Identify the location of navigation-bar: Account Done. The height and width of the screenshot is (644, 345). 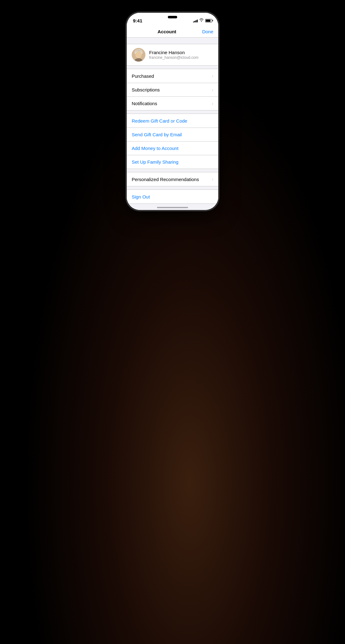
(172, 32).